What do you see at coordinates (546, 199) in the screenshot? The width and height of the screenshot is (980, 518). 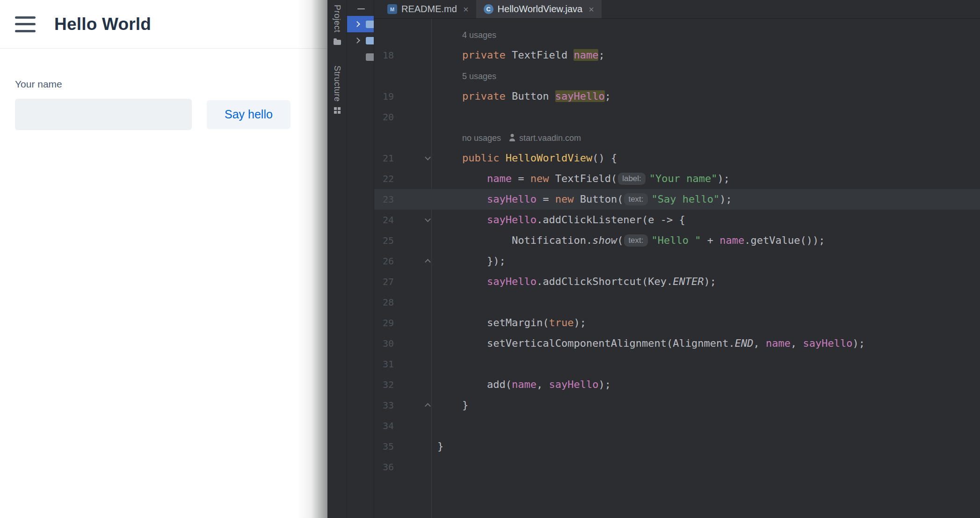 I see `code-token: =` at bounding box center [546, 199].